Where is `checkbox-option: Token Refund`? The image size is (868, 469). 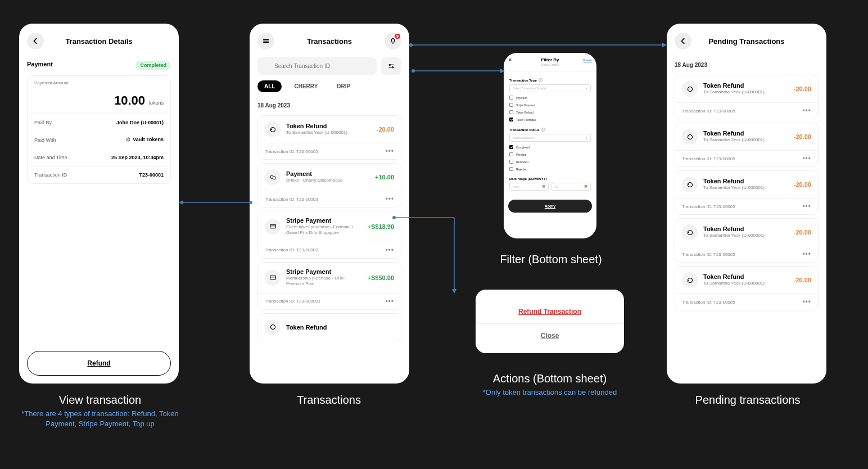
checkbox-option: Token Refund is located at coordinates (550, 112).